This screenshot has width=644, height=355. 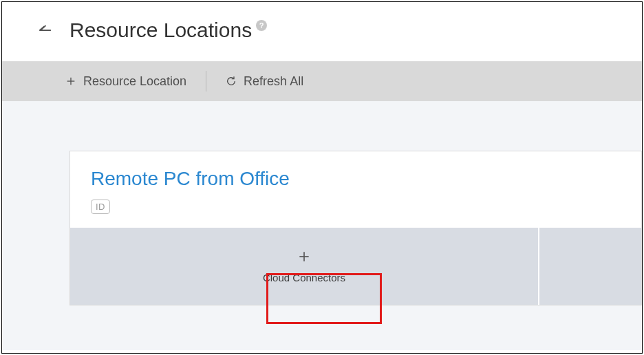 What do you see at coordinates (261, 25) in the screenshot?
I see `help-icon: ?` at bounding box center [261, 25].